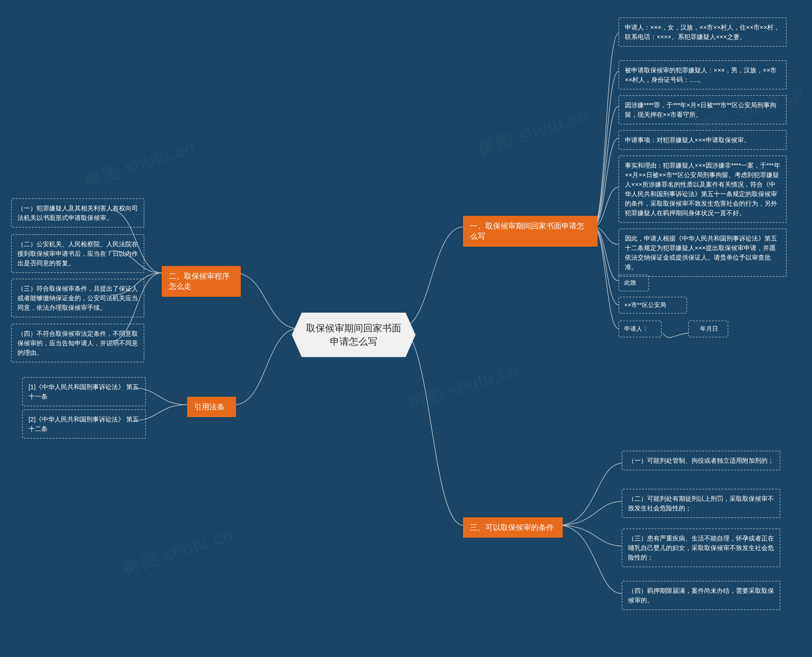  Describe the element at coordinates (701, 461) in the screenshot. I see `leaf-3-1: （一）可能判处管制、拘役或者独立适用附加刑的；` at that location.